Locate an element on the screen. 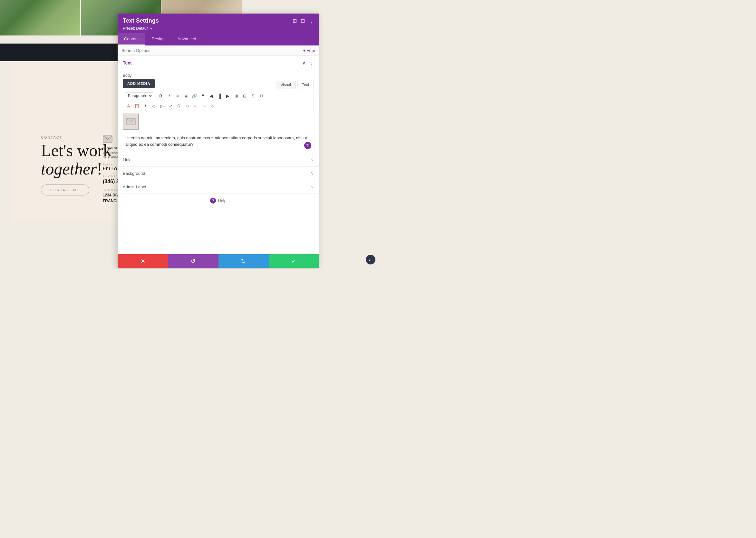  regenerate-button: ↻ is located at coordinates (308, 145).